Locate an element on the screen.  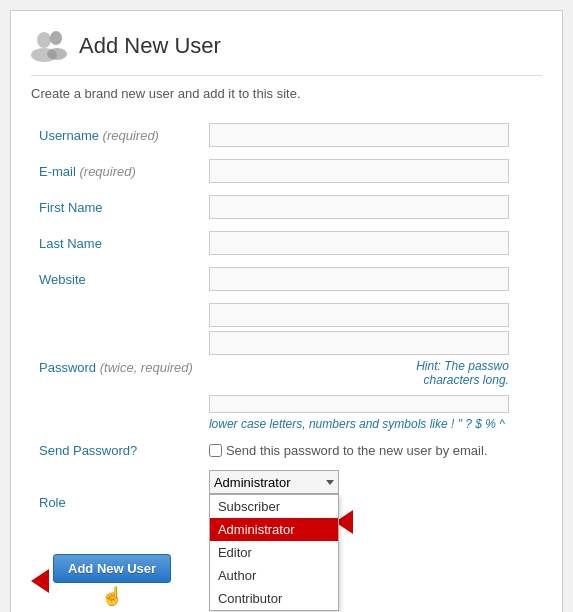
firstname-row: First Name is located at coordinates (286, 207).